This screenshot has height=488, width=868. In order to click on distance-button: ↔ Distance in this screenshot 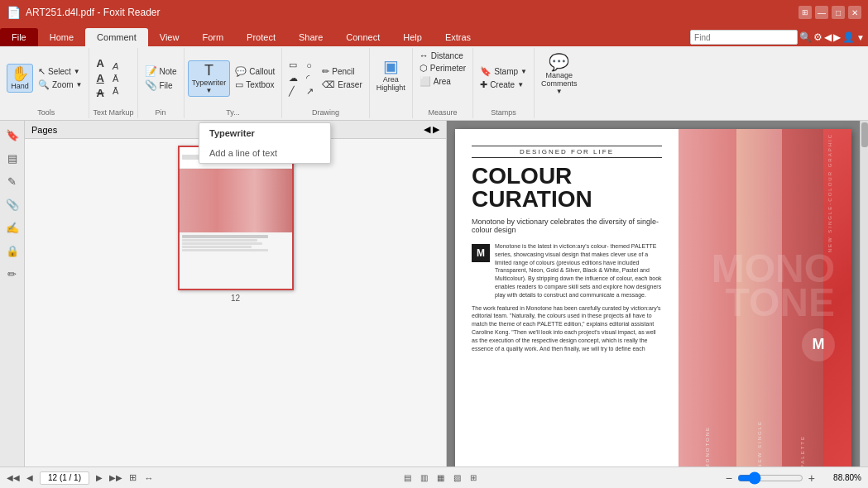, I will do `click(443, 55)`.